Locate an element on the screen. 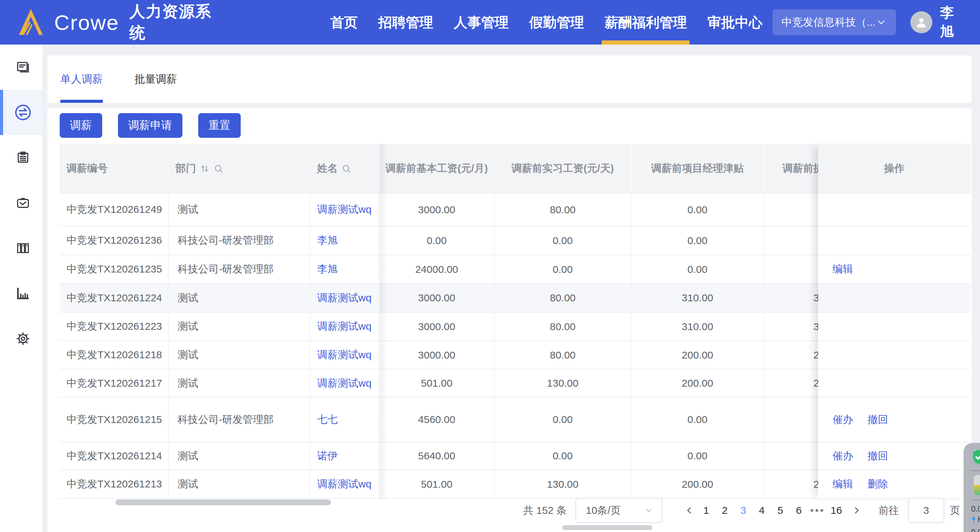 The image size is (980, 532). pre-base-salary-cell: 3000.00 is located at coordinates (437, 326).